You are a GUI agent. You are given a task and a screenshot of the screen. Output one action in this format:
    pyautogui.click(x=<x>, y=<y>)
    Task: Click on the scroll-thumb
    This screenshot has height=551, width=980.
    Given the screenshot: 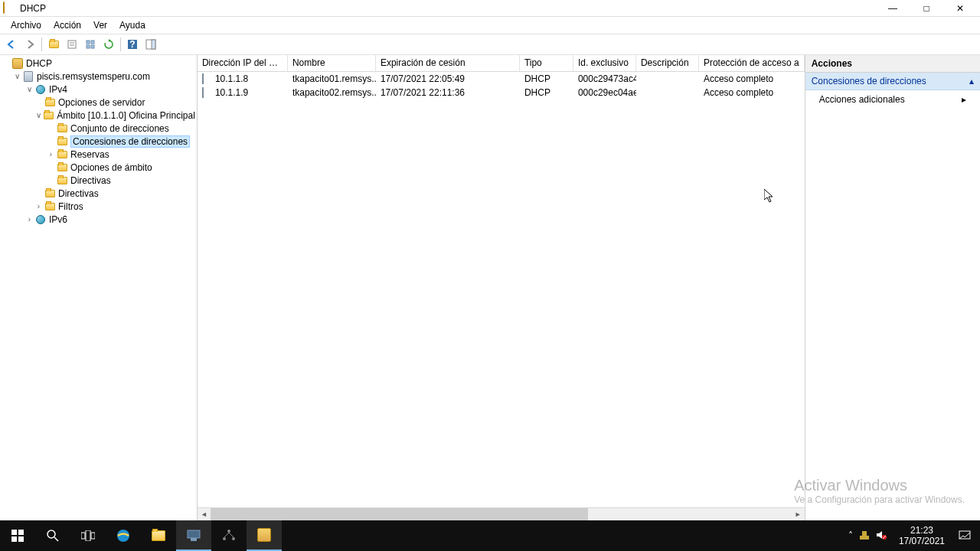 What is the action you would take?
    pyautogui.click(x=400, y=514)
    